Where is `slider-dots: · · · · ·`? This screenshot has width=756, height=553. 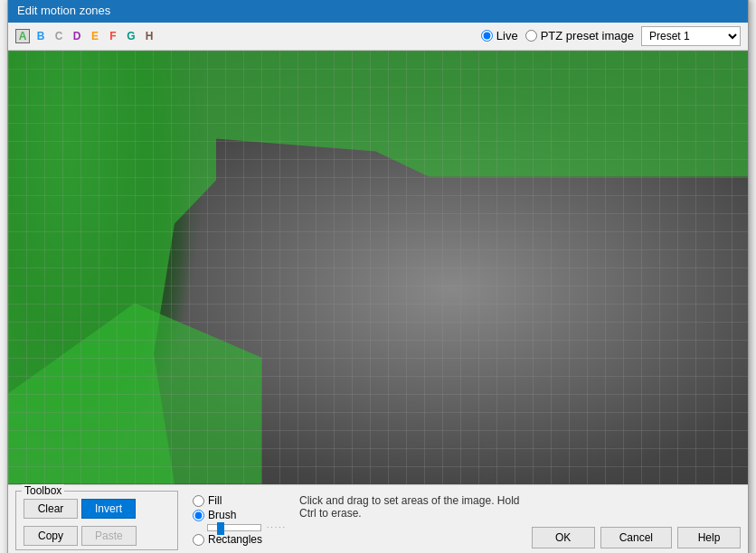
slider-dots: · · · · · is located at coordinates (276, 528).